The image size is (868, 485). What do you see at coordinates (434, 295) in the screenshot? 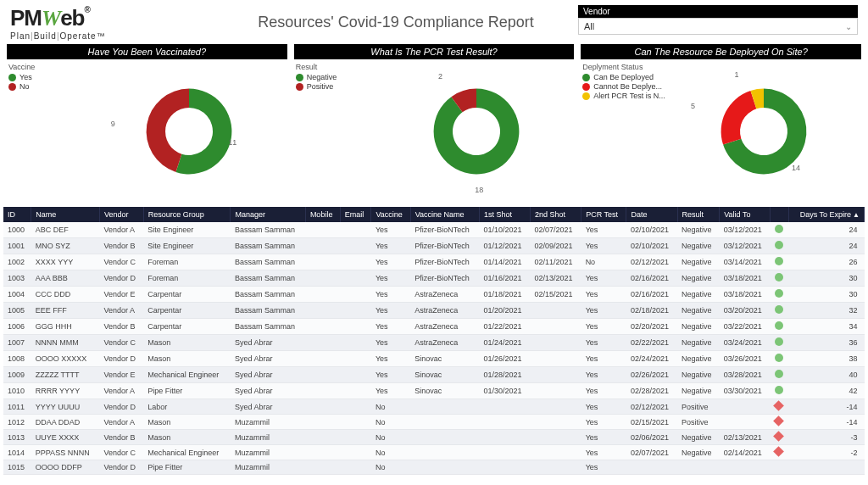
I see `table-row: 1004CCC DDDVendor ECarpentarBassam Samma…` at bounding box center [434, 295].